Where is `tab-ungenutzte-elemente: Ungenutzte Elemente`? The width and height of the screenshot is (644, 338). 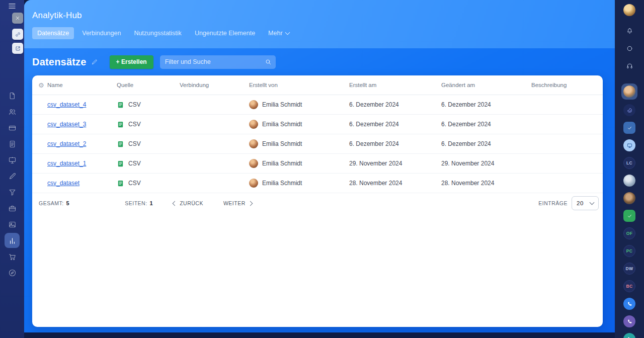
tab-ungenutzte-elemente: Ungenutzte Elemente is located at coordinates (225, 33).